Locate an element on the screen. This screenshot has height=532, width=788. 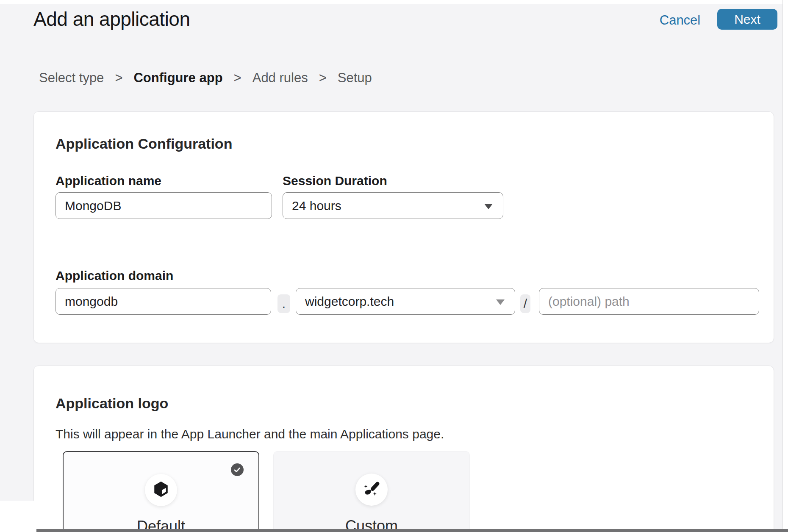
scrollbar-track is located at coordinates (785, 266).